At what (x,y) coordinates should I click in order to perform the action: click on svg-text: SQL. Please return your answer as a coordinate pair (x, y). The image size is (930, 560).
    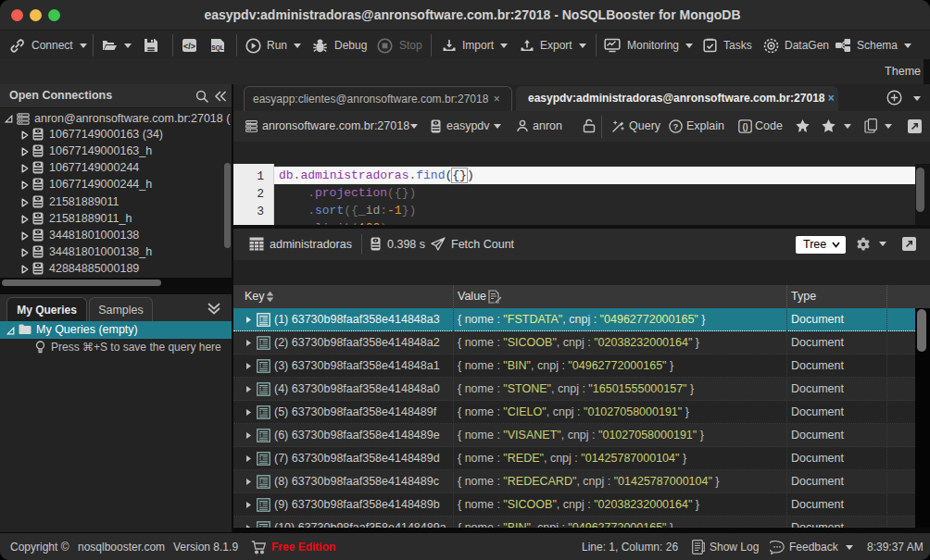
    Looking at the image, I should click on (217, 48).